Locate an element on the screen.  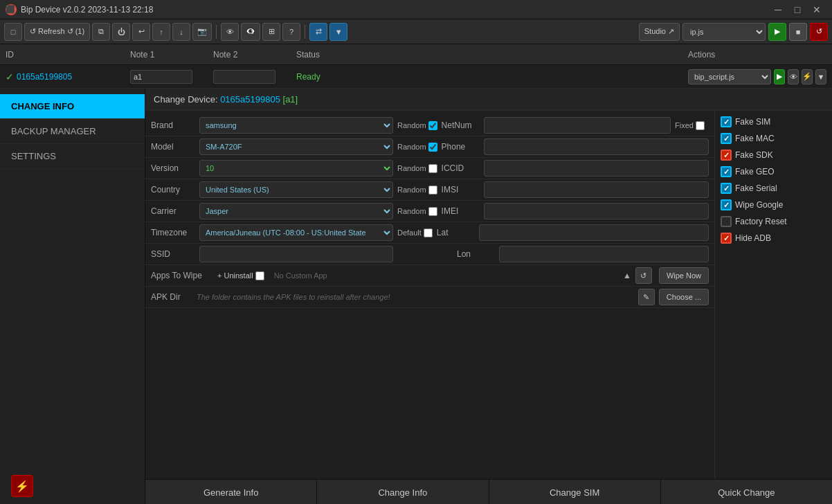
close-button: ✕ is located at coordinates (817, 10).